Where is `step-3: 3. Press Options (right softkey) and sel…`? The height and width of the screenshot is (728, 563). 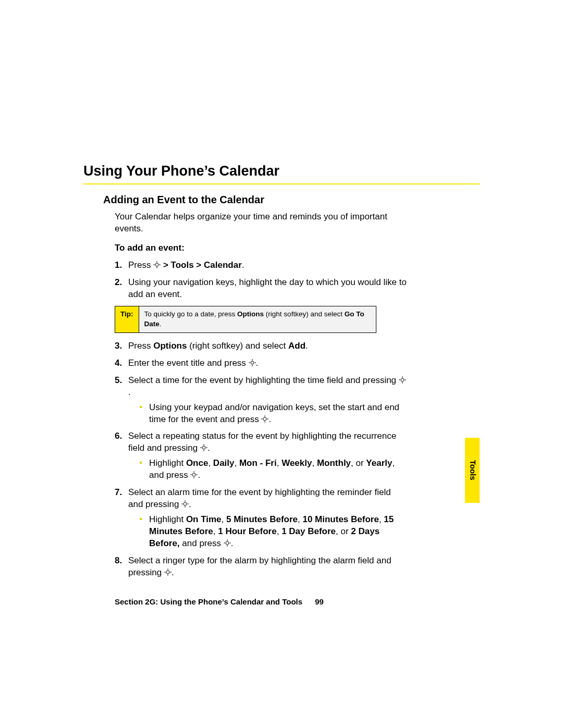
step-3: 3. Press Options (right softkey) and sel… is located at coordinates (261, 346).